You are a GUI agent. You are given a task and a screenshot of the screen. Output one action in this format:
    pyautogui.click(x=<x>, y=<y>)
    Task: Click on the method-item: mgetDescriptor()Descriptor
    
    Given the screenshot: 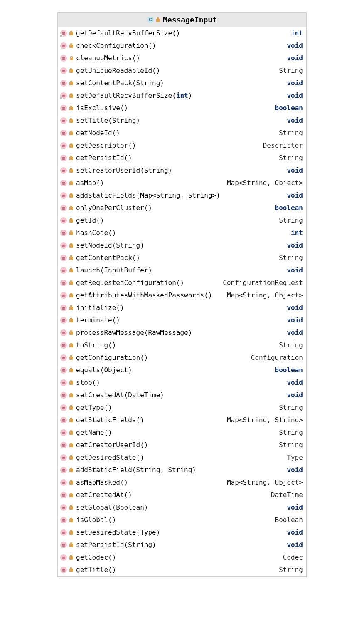 What is the action you would take?
    pyautogui.click(x=182, y=146)
    